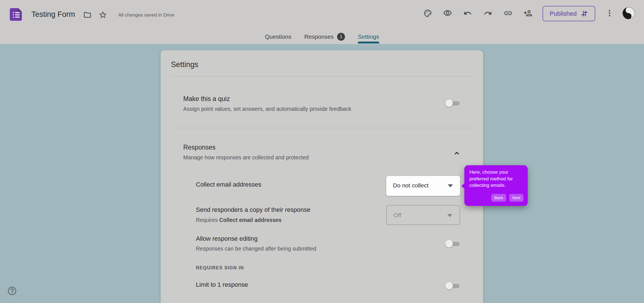 The image size is (644, 303). Describe the element at coordinates (428, 13) in the screenshot. I see `palette-icon` at that location.